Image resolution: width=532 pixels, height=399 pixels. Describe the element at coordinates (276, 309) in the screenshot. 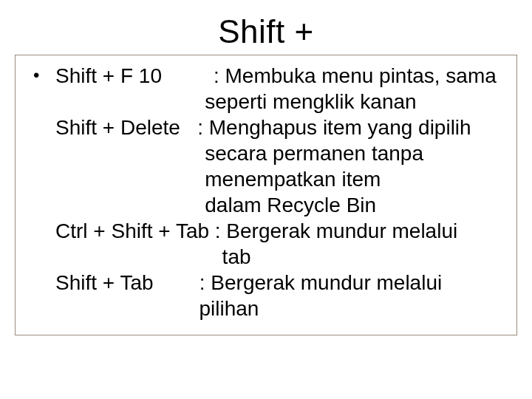

I see `text-line: pilihan` at that location.